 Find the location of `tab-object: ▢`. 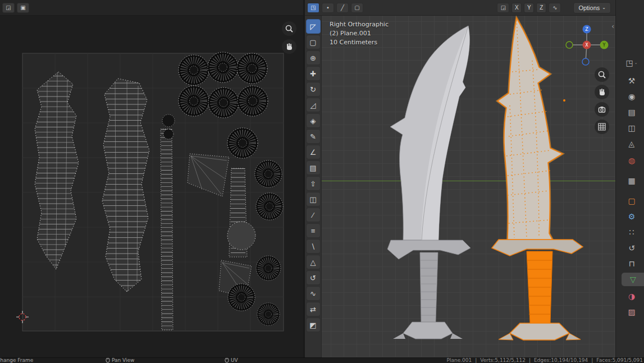

tab-object: ▢ is located at coordinates (632, 201).